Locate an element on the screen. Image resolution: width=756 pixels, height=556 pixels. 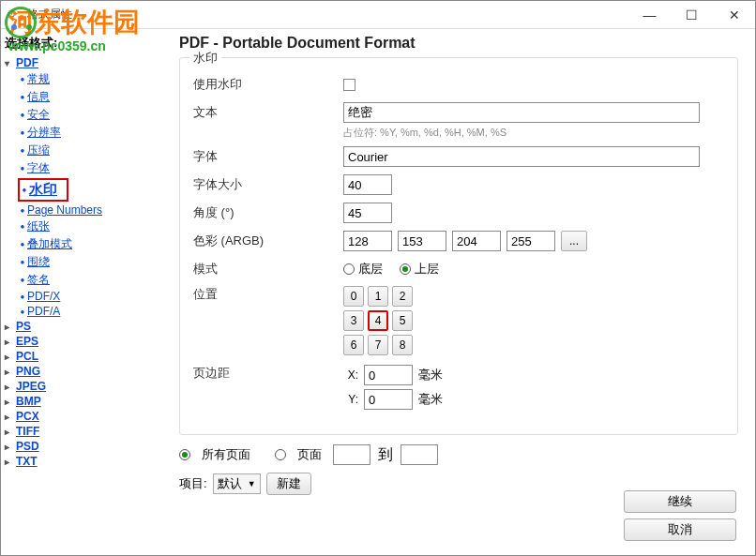
window-title: 格式属性 is located at coordinates (328, 15).